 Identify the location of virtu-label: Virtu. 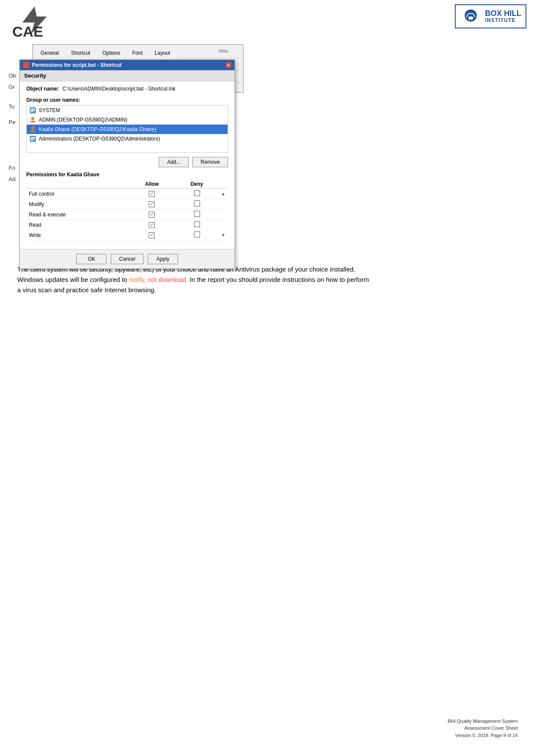
(209, 52).